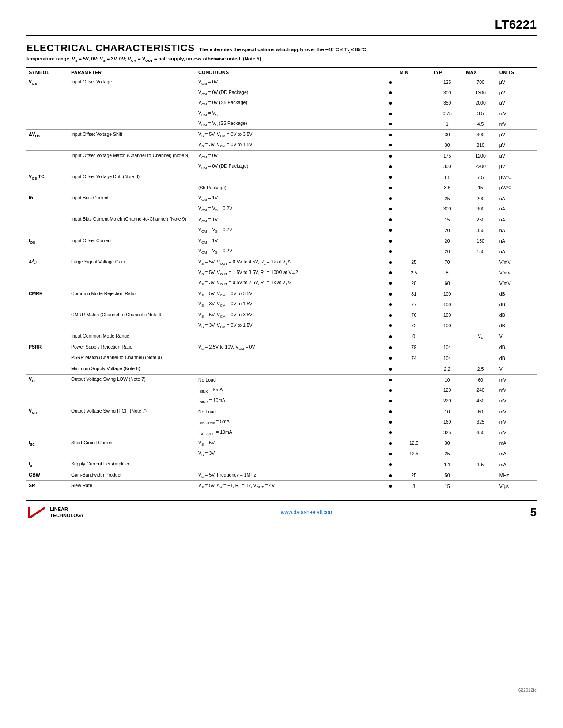 This screenshot has height=728, width=563. I want to click on condition-cell: VS = 2.5V to 10V, VCM = 0V, so click(290, 348).